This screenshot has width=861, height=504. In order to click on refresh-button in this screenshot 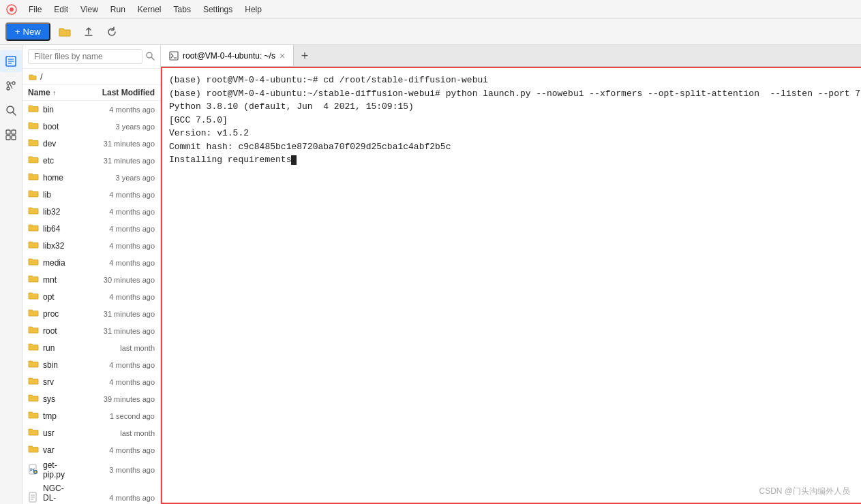, I will do `click(112, 32)`.